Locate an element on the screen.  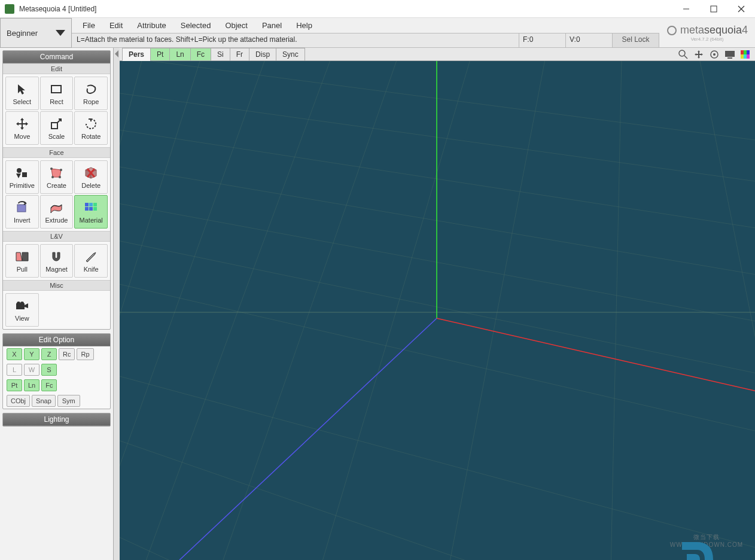
move-icon is located at coordinates (22, 124).